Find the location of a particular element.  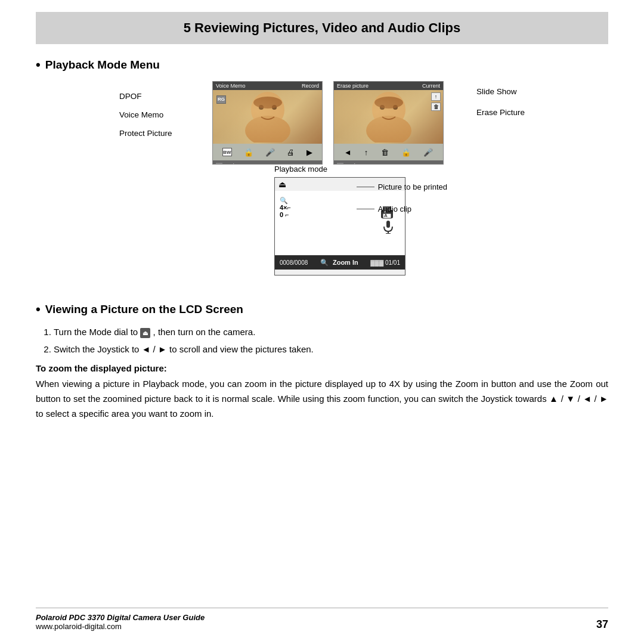

pb-counter: 0008/0008 is located at coordinates (293, 262).